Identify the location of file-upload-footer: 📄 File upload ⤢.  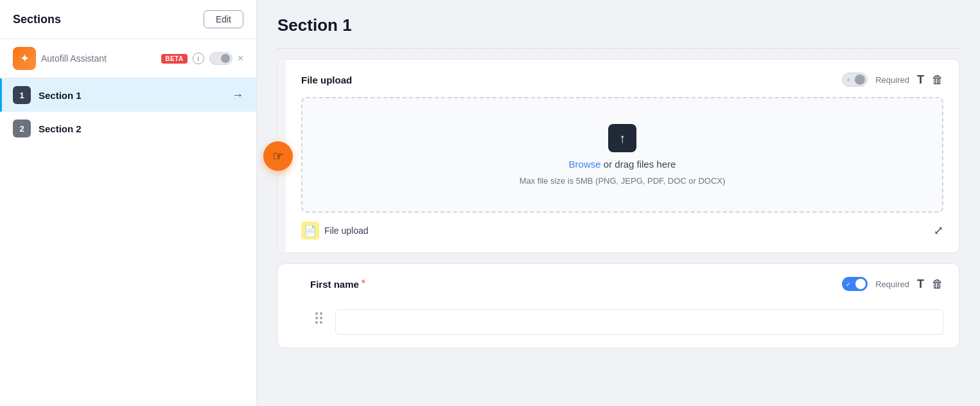
(622, 231).